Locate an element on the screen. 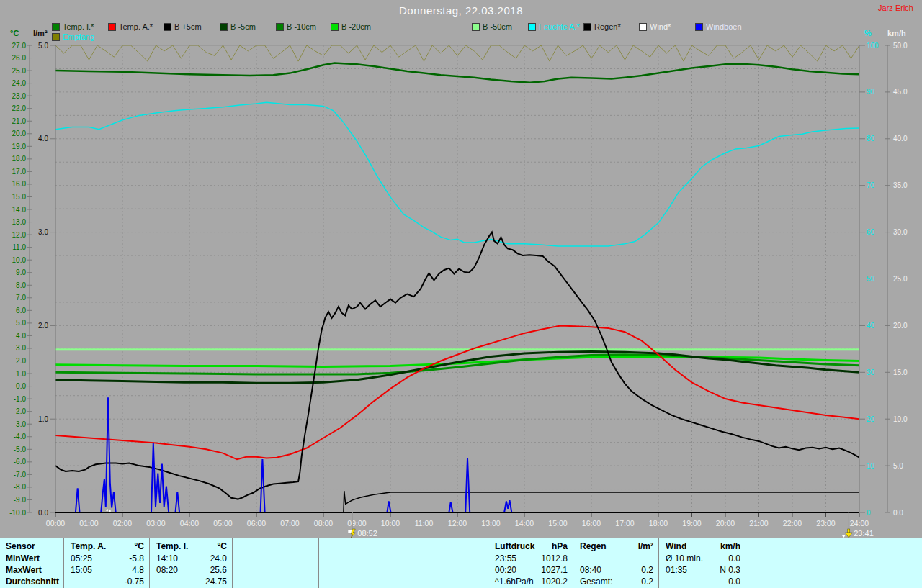 This screenshot has width=922, height=588. celsius-tick-label: 3.0 is located at coordinates (21, 348).